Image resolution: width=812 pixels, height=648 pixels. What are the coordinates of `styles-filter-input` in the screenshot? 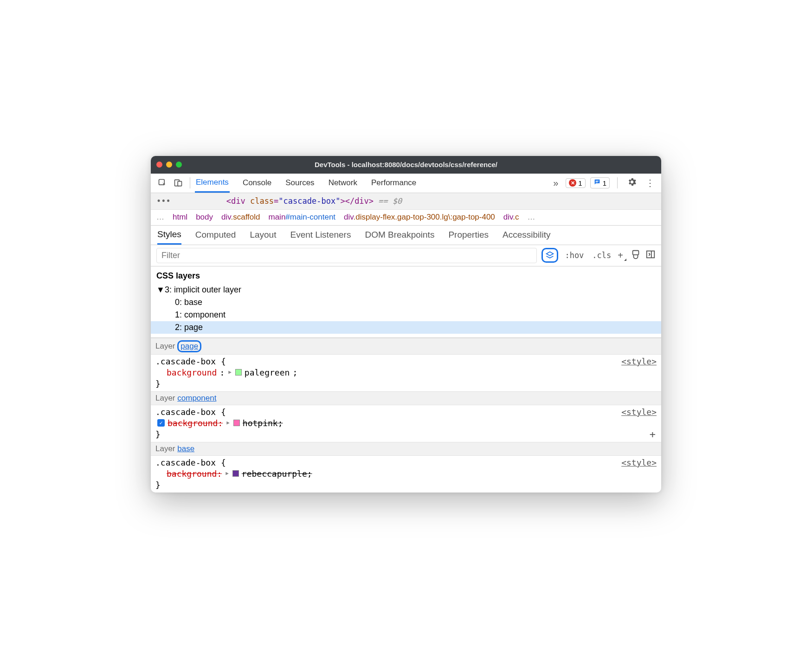 It's located at (347, 255).